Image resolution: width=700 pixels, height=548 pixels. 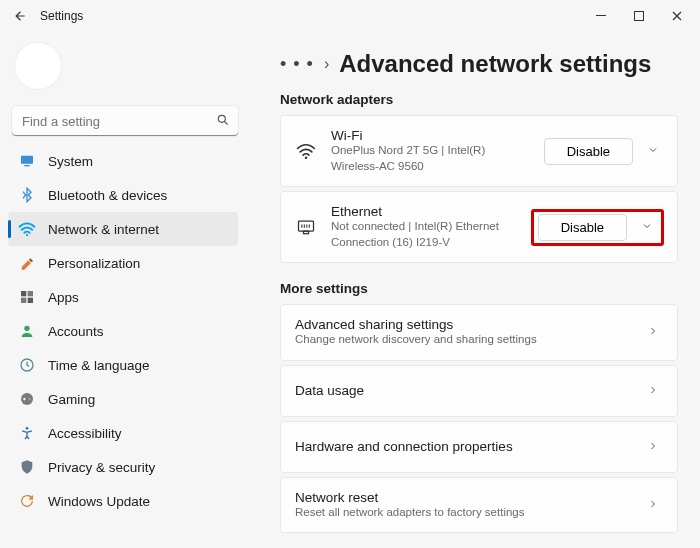 I want to click on apps-icon, so click(x=27, y=297).